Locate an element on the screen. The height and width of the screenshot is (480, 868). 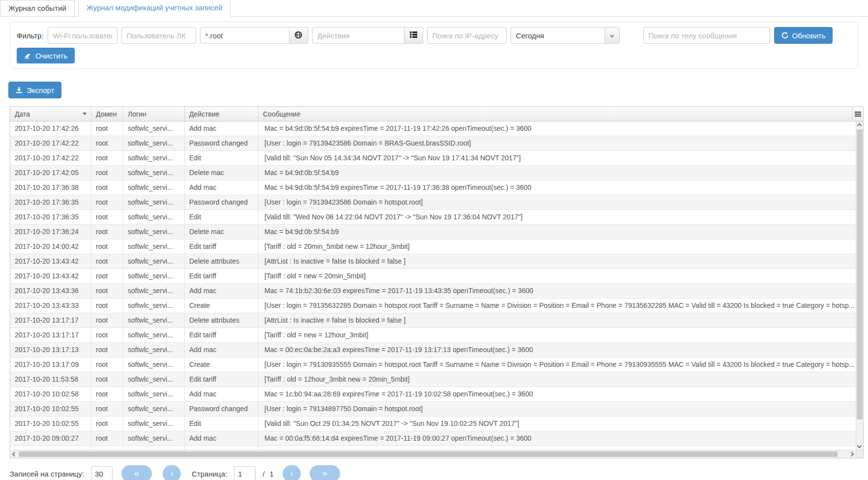
table-row: 2017-10-20 17:42:22rootsoftwlc_servi...E… is located at coordinates (433, 158).